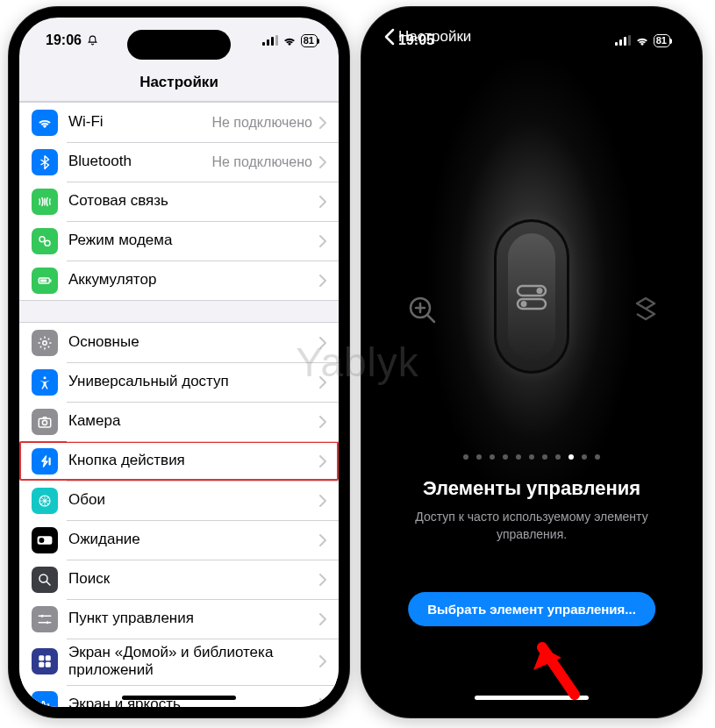 The height and width of the screenshot is (728, 715). What do you see at coordinates (63, 40) in the screenshot?
I see `time-label: 19:06` at bounding box center [63, 40].